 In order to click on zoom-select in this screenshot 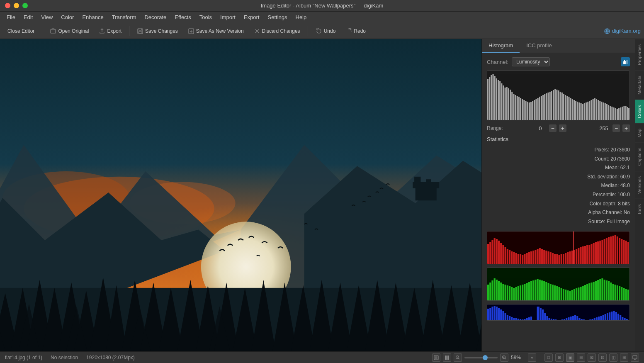, I will do `click(532, 358)`.